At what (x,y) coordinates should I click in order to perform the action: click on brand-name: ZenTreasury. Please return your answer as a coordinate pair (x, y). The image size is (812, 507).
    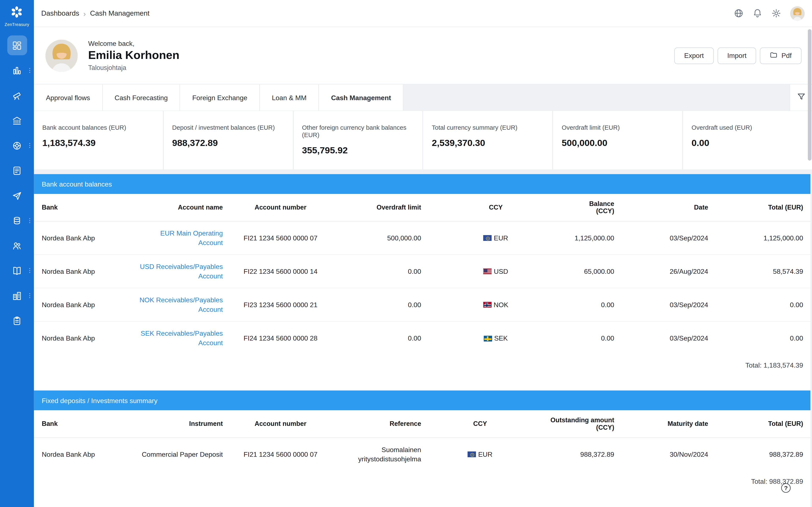
    Looking at the image, I should click on (17, 25).